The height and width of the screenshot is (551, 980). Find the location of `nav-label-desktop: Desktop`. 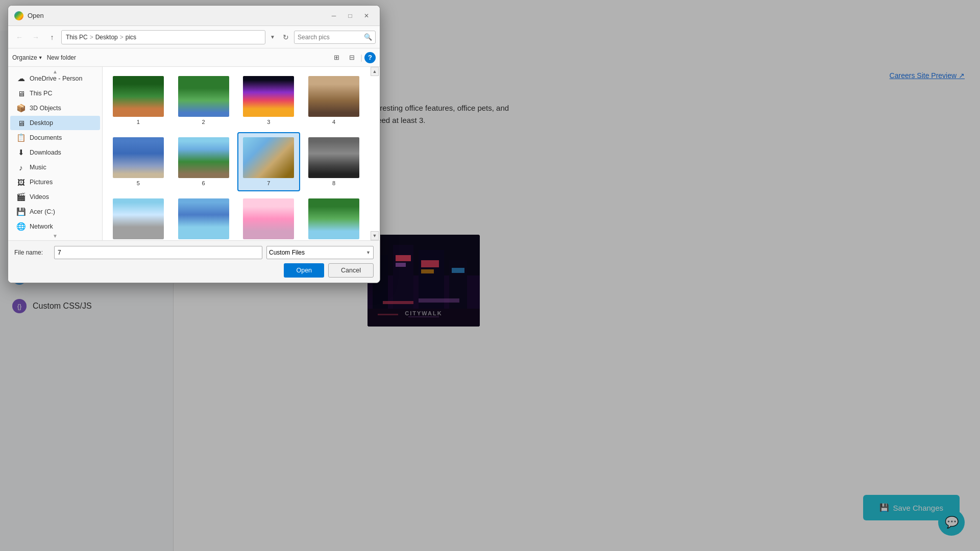

nav-label-desktop: Desktop is located at coordinates (41, 123).